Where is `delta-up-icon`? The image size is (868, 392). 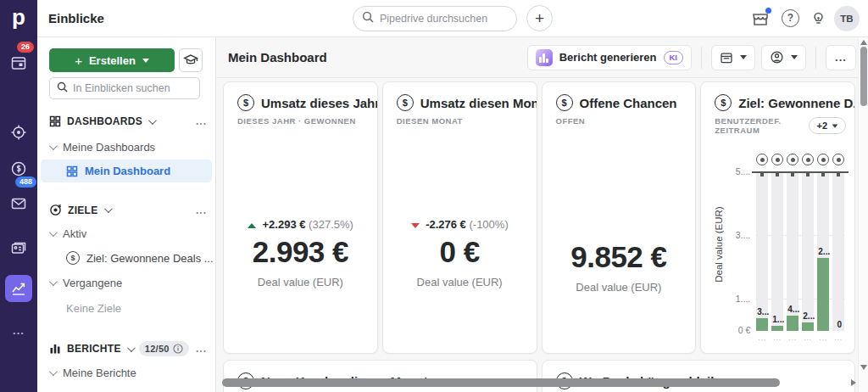
delta-up-icon is located at coordinates (252, 226).